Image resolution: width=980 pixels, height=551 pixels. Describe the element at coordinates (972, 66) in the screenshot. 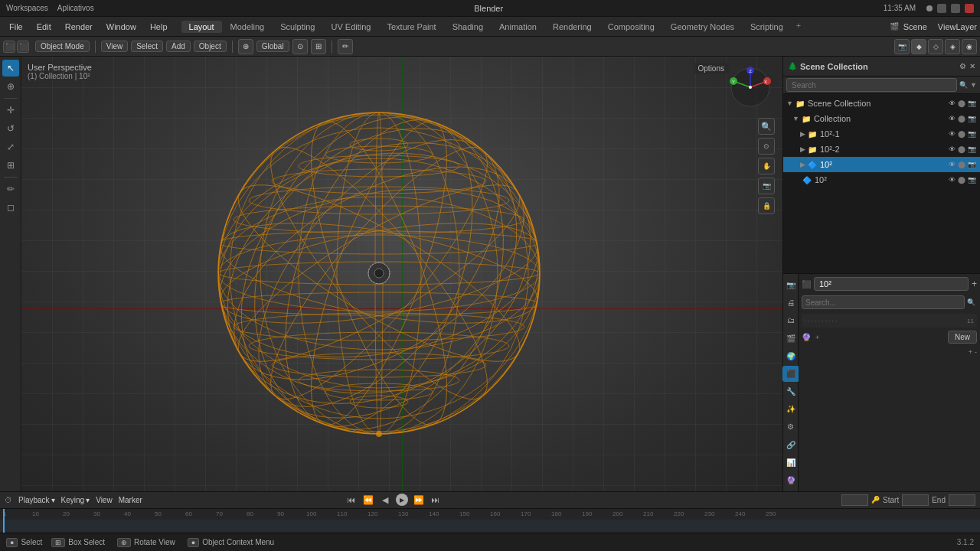

I see `outliner-close-icon: ✕` at that location.